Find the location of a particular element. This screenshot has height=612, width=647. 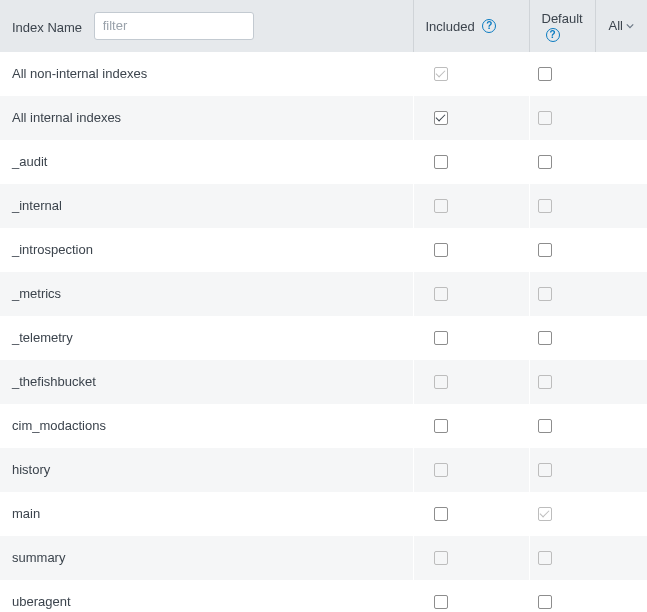

filter-input is located at coordinates (174, 26).